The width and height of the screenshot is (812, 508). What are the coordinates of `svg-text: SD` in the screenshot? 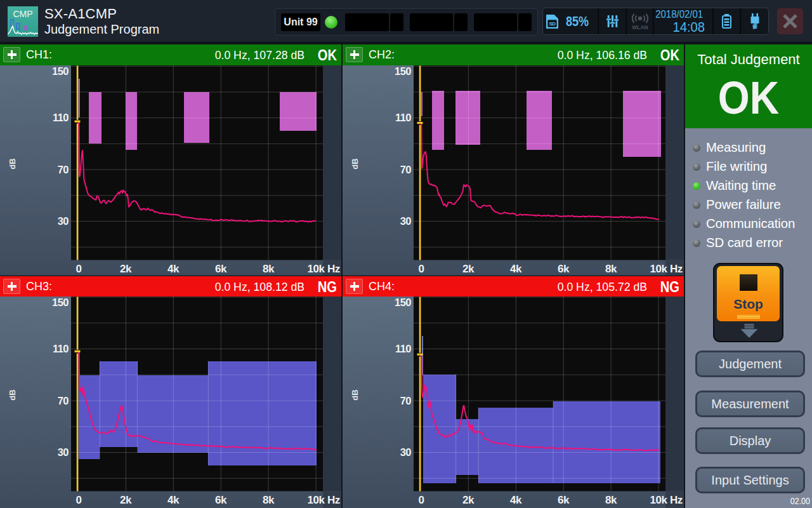 It's located at (553, 24).